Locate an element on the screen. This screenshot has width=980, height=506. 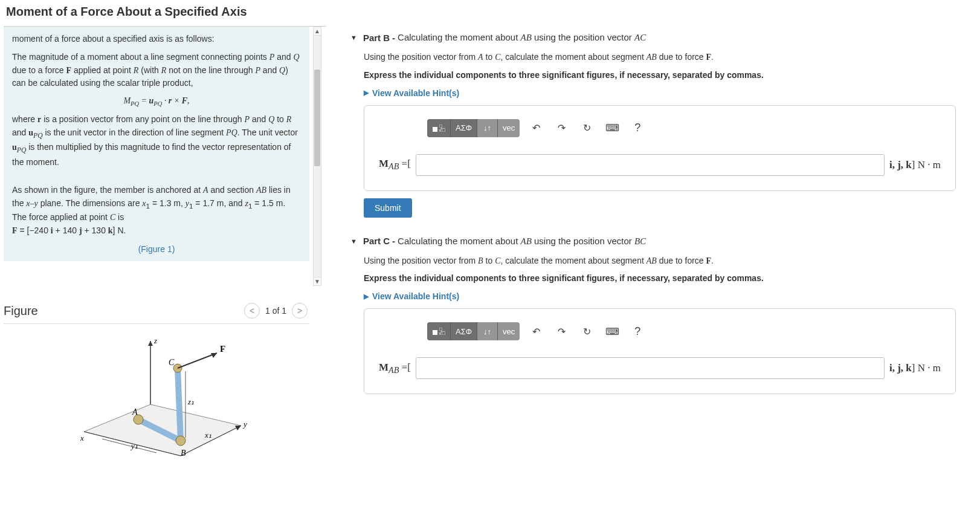
svg-text: y₁ is located at coordinates (134, 446).